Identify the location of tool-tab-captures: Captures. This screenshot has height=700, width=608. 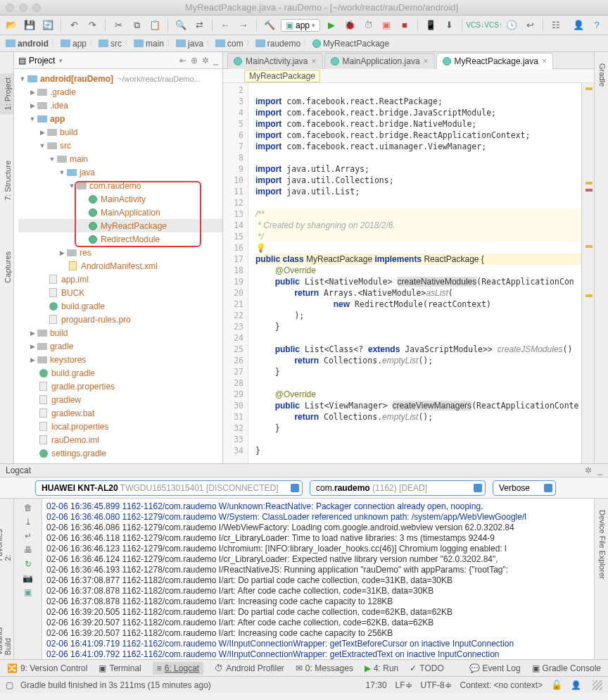
(7, 268).